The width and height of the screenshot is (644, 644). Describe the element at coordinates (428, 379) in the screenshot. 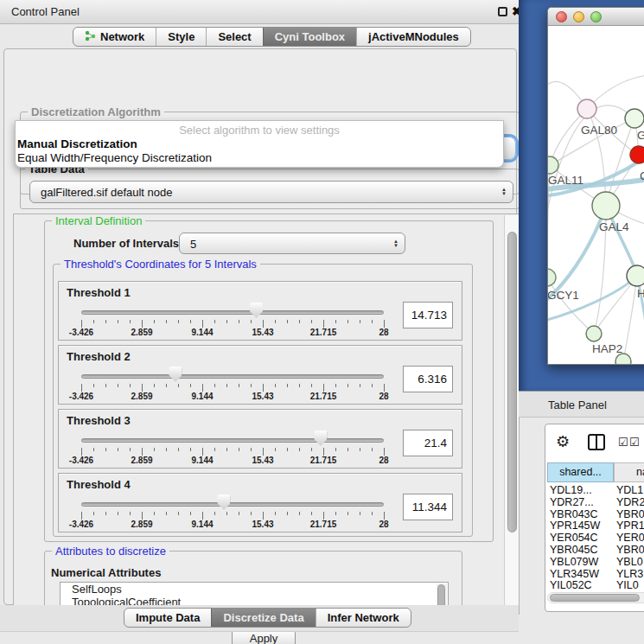

I see `threshold-value-input: 6.316` at that location.